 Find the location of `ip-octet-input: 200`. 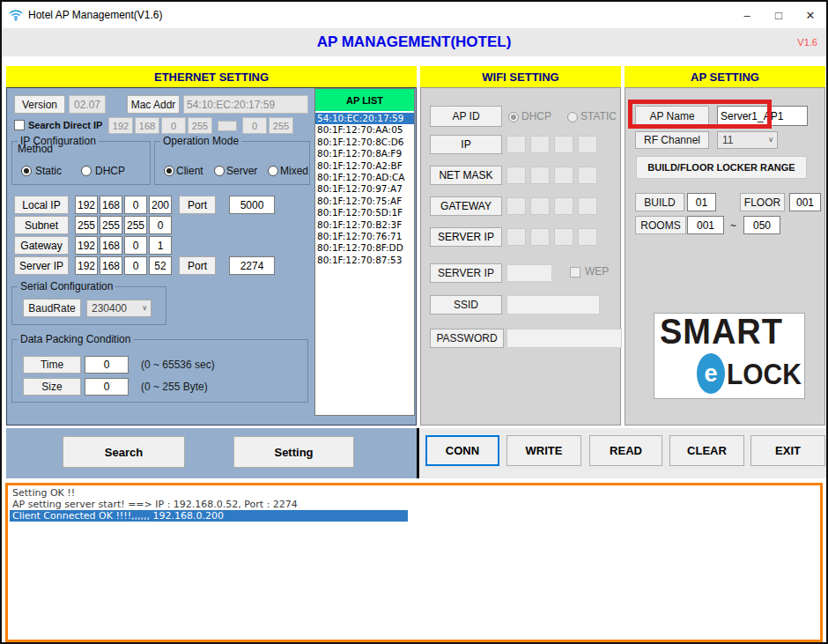

ip-octet-input: 200 is located at coordinates (160, 204).